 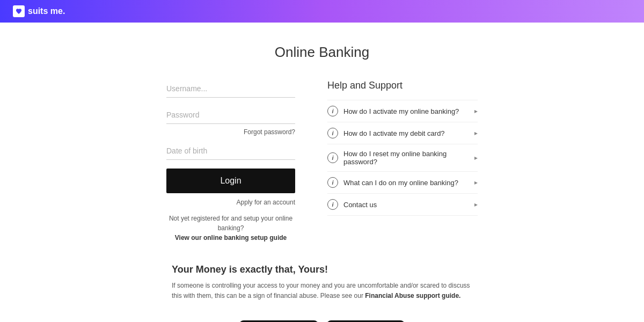 What do you see at coordinates (402, 111) in the screenshot?
I see `help-item: i How do I activate my online banking? ▸` at bounding box center [402, 111].